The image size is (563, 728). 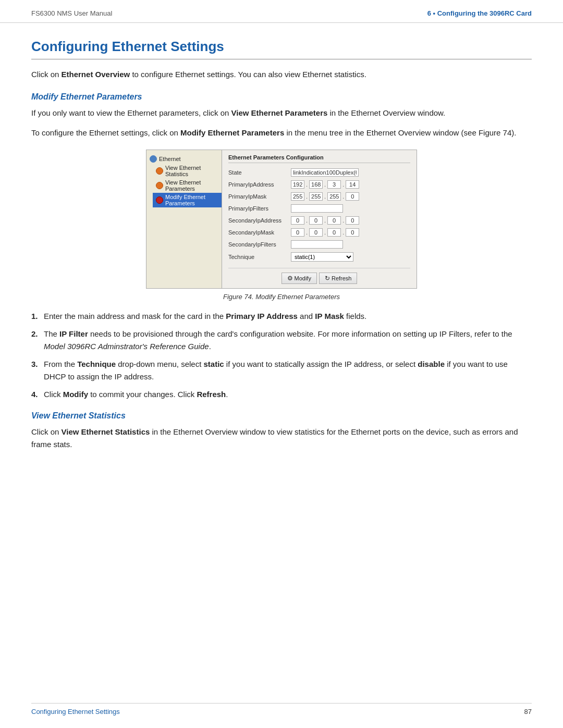 What do you see at coordinates (72, 14) in the screenshot?
I see `header-manual-title: FS6300 NMS User Manual` at bounding box center [72, 14].